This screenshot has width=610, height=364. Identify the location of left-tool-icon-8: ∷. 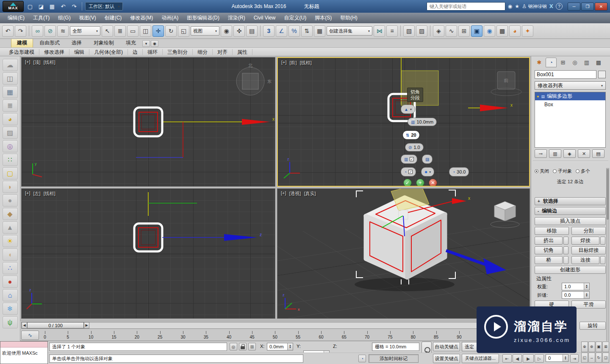
(10, 160).